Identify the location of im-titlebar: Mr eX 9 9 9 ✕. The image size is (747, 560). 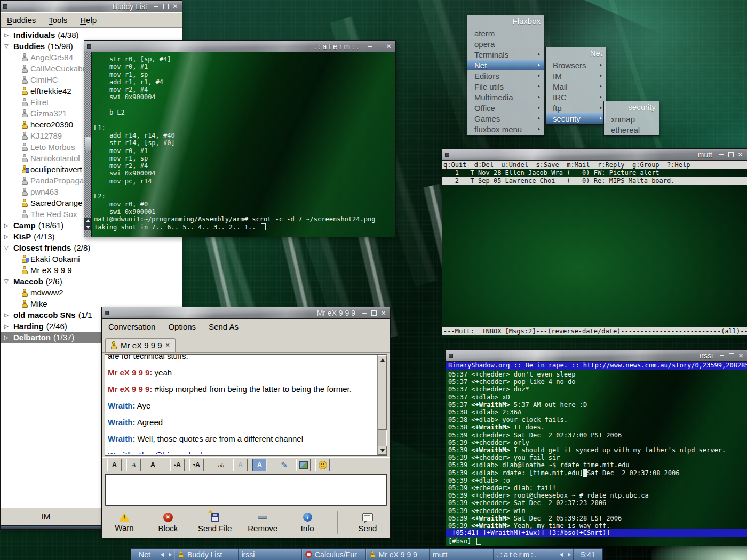
(246, 313).